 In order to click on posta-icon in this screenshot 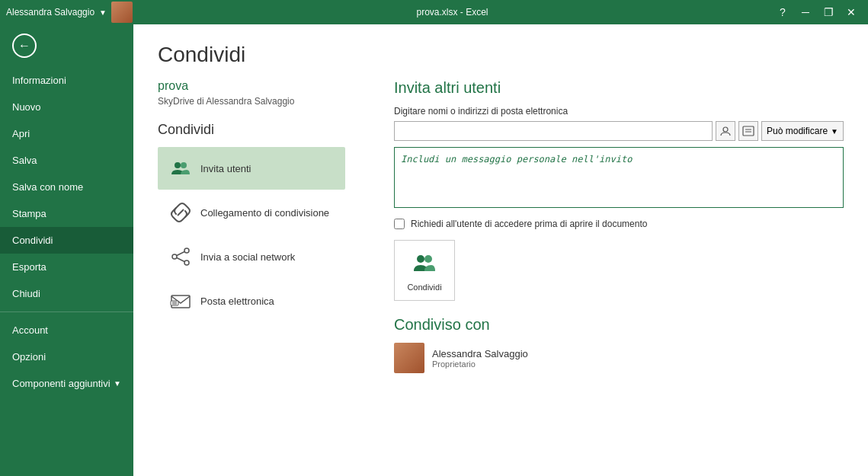, I will do `click(181, 301)`.